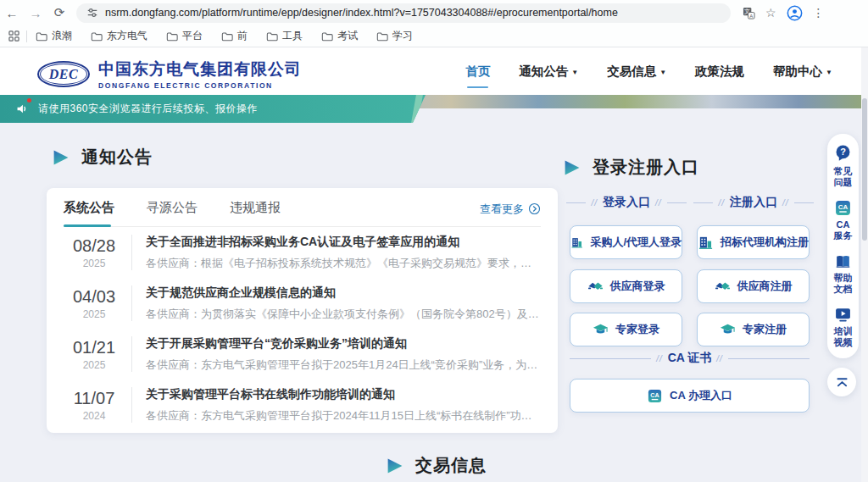 The width and height of the screenshot is (868, 482). What do you see at coordinates (172, 208) in the screenshot?
I see `tab-sourcing-notices: 寻源公告` at bounding box center [172, 208].